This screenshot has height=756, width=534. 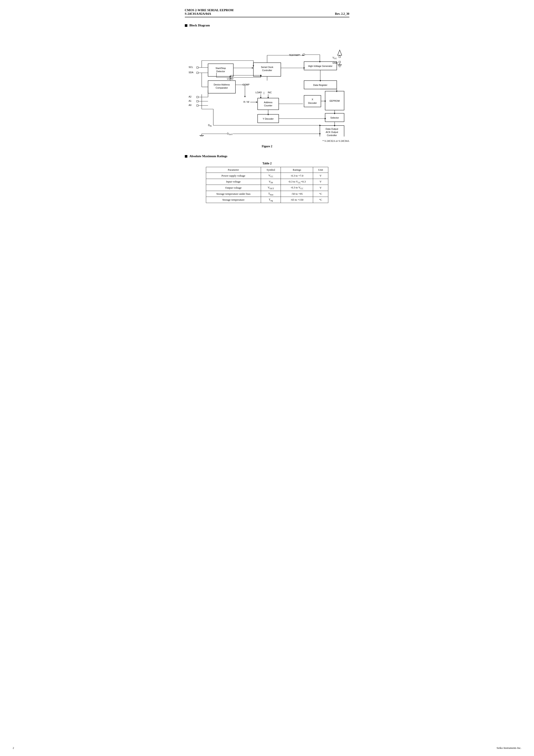 What do you see at coordinates (267, 26) in the screenshot?
I see `block-diagram-section-title: Block Diagram` at bounding box center [267, 26].